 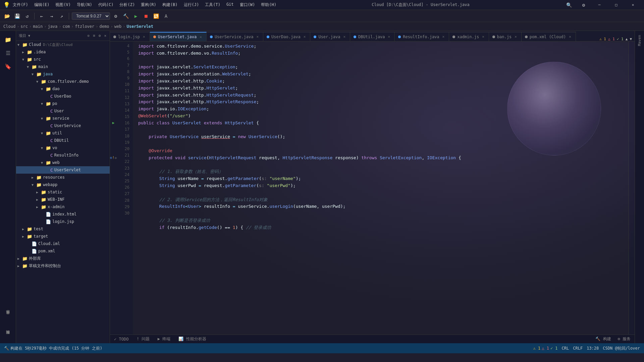 I want to click on run-button: ▶, so click(x=136, y=16).